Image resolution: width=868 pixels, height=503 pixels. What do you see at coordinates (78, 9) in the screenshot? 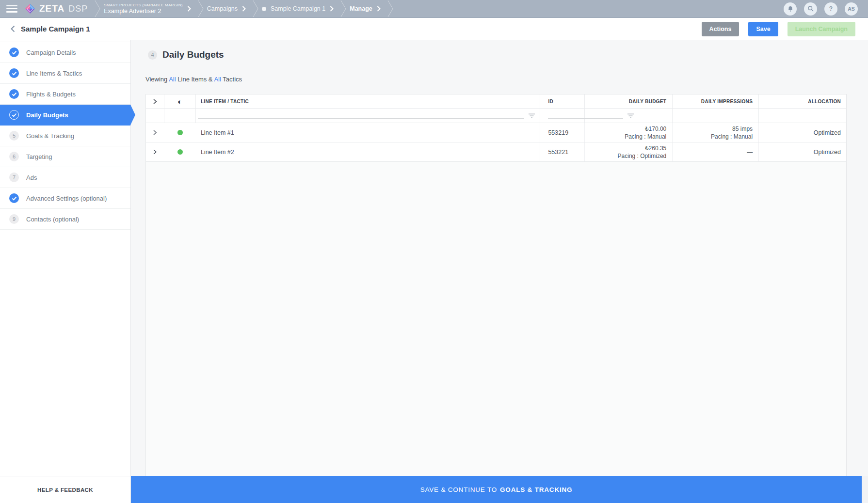
I see `logo-dsp-text: DSP` at bounding box center [78, 9].